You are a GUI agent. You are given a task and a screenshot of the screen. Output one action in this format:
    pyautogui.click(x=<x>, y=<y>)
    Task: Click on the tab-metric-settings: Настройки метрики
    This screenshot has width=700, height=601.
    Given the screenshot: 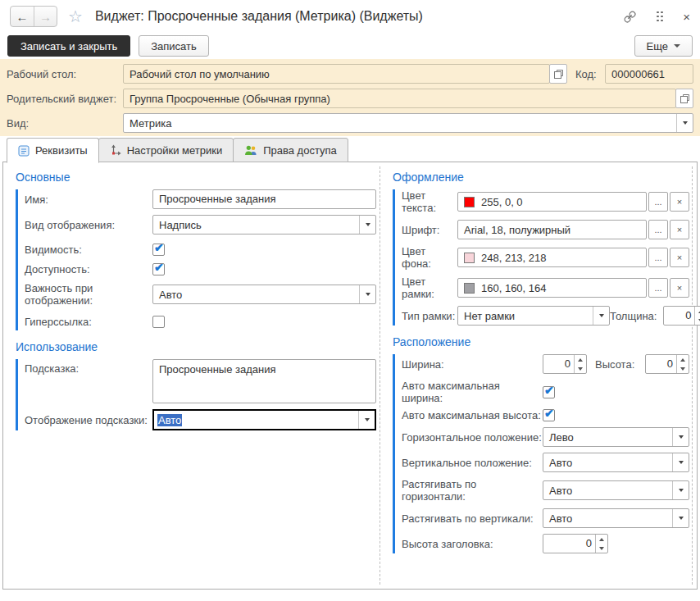 What is the action you would take?
    pyautogui.click(x=166, y=150)
    